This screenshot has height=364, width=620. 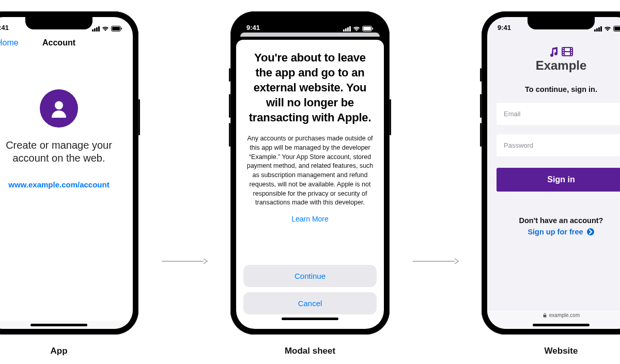 I want to click on nav-back-label: Home, so click(x=9, y=43).